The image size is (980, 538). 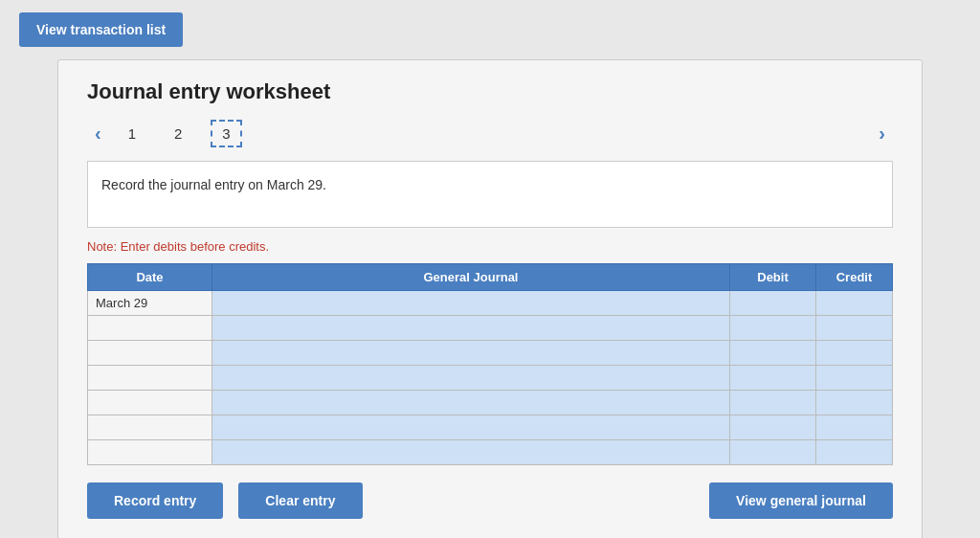 What do you see at coordinates (490, 92) in the screenshot?
I see `worksheet-title: Journal entry worksheet` at bounding box center [490, 92].